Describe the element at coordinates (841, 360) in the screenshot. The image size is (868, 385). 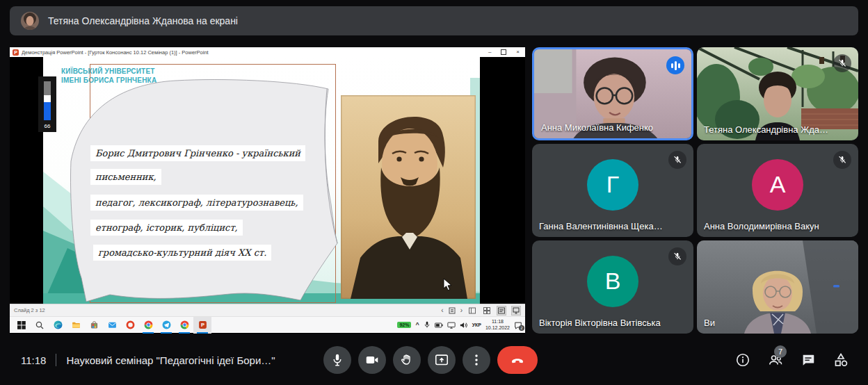
I see `activities-button` at that location.